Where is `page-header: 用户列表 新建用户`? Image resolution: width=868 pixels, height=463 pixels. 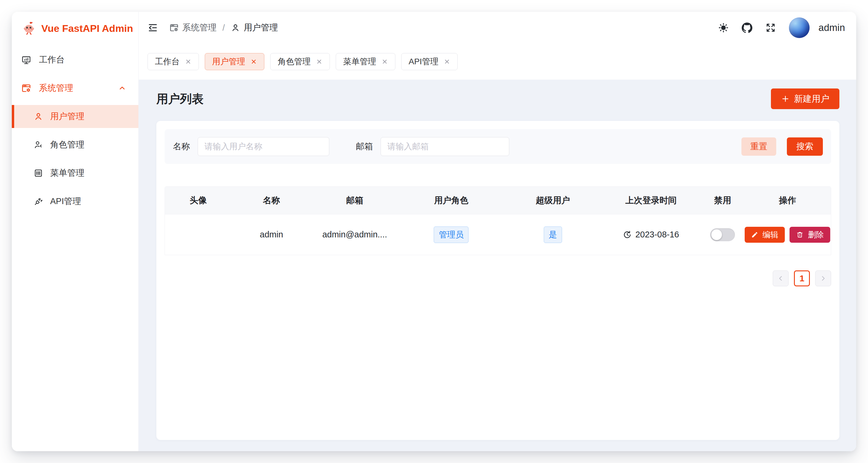
page-header: 用户列表 新建用户 is located at coordinates (498, 99).